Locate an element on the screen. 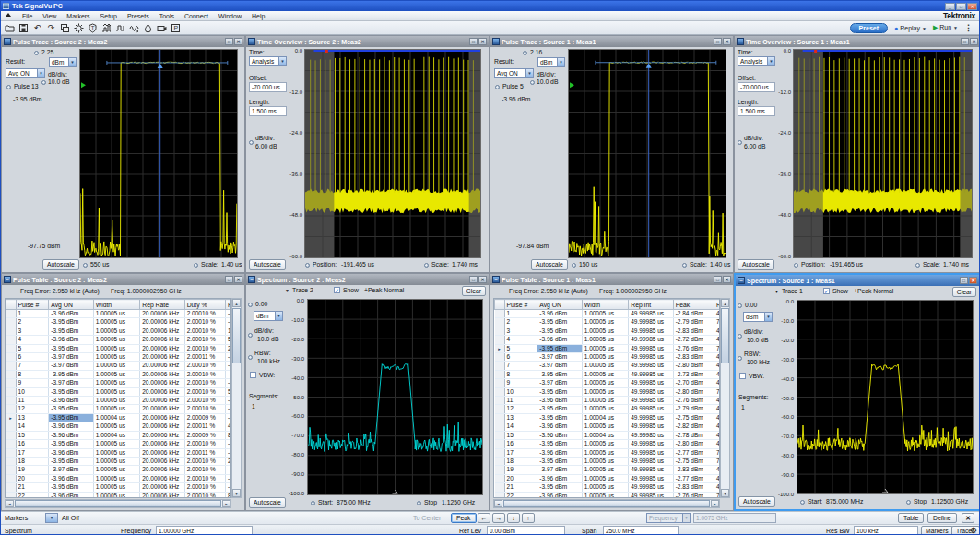 This screenshot has width=980, height=535. table-cell: -2.83 dBm is located at coordinates (693, 330).